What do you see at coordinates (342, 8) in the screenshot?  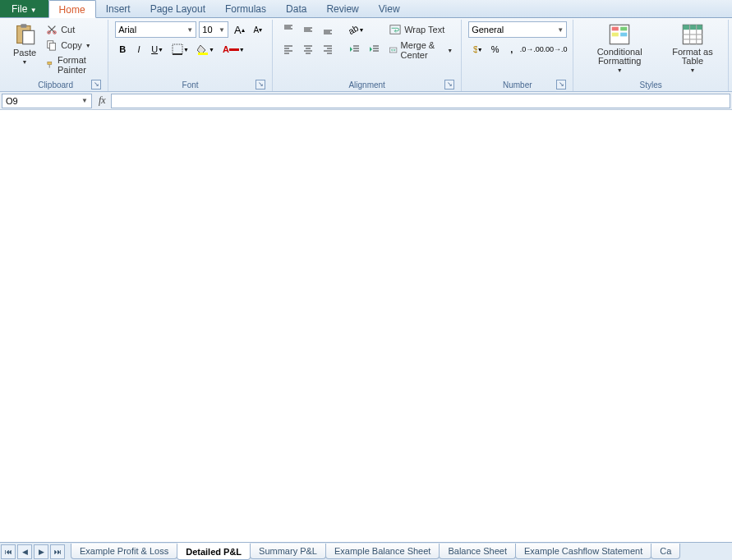 I see `tab-review: Review` at bounding box center [342, 8].